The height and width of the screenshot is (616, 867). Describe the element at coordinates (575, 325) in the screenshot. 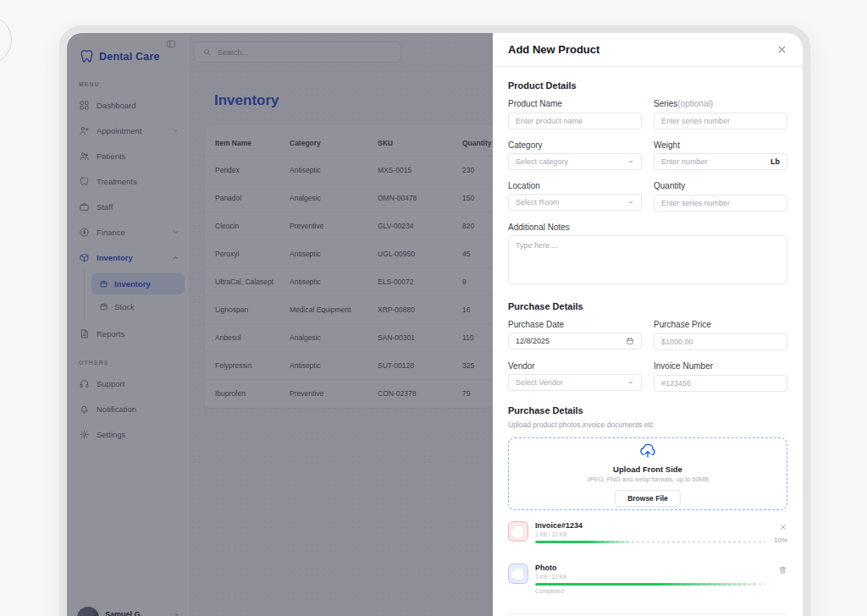

I see `purchase-date-label: Purchase Date` at that location.